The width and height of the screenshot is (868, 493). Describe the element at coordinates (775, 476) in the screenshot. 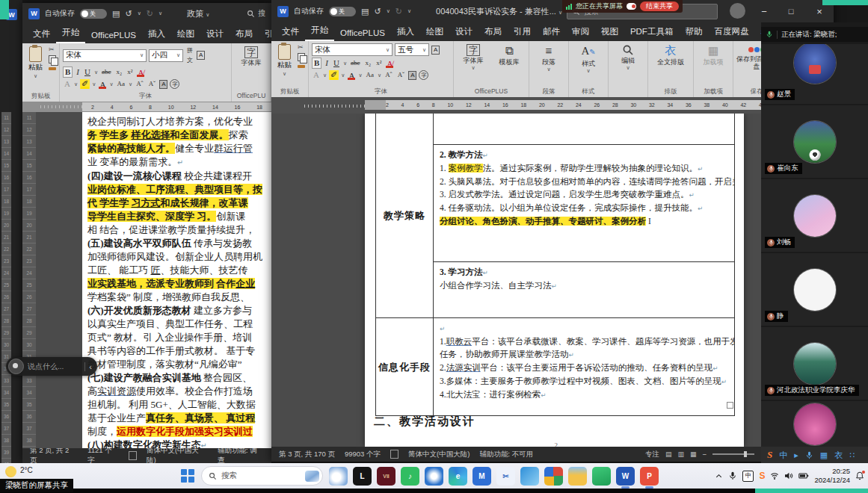

I see `wifi-icon` at that location.